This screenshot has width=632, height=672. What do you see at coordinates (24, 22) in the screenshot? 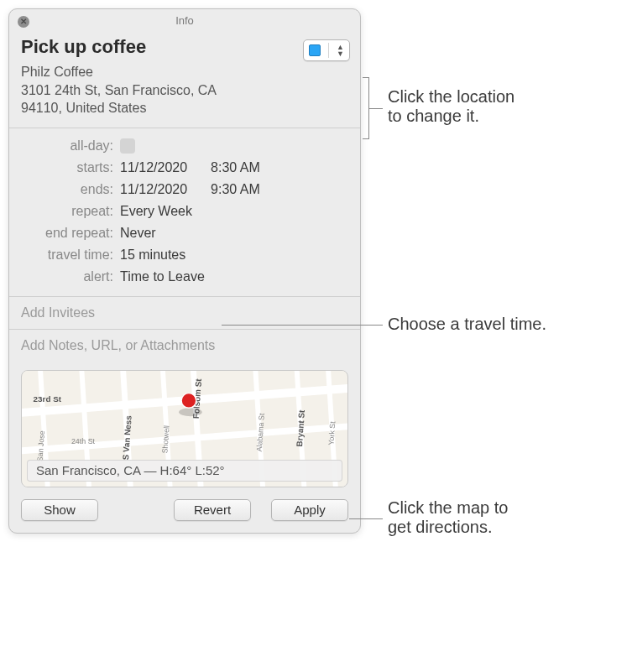
I see `close-icon: ✕` at bounding box center [24, 22].